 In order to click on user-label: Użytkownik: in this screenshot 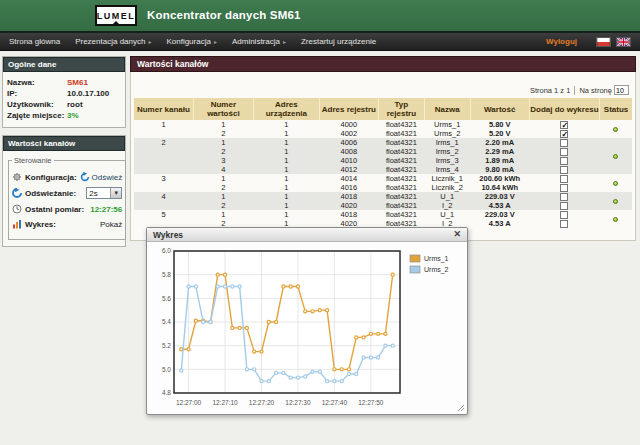, I will do `click(37, 104)`.